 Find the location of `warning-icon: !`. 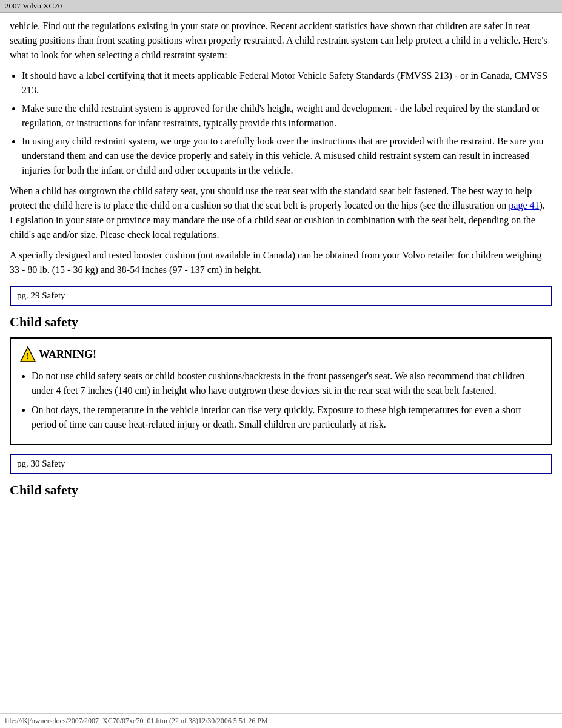

warning-icon: ! is located at coordinates (28, 354).